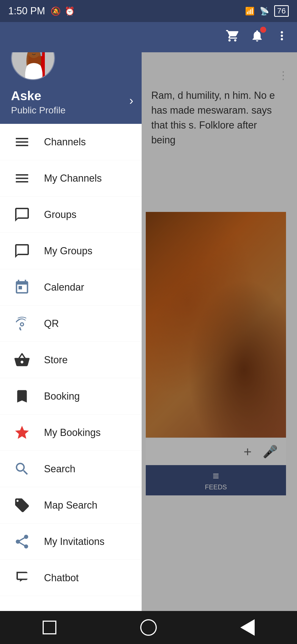 The height and width of the screenshot is (644, 297). What do you see at coordinates (250, 11) in the screenshot?
I see `signal-icon: 📶` at bounding box center [250, 11].